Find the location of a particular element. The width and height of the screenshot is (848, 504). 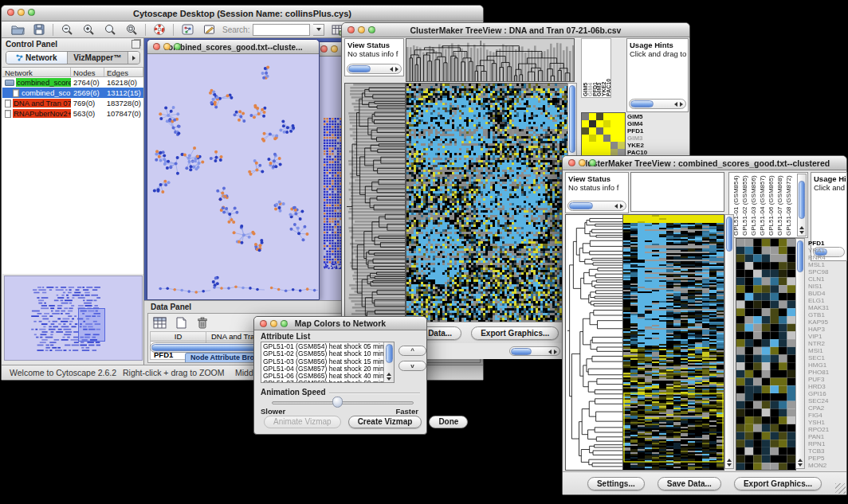

column-dendrogram is located at coordinates (490, 61).